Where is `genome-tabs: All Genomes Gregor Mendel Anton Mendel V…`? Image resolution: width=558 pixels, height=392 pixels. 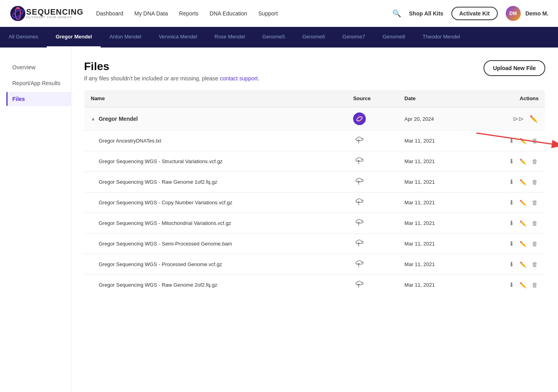 genome-tabs: All Genomes Gregor Mendel Anton Mendel V… is located at coordinates (279, 37).